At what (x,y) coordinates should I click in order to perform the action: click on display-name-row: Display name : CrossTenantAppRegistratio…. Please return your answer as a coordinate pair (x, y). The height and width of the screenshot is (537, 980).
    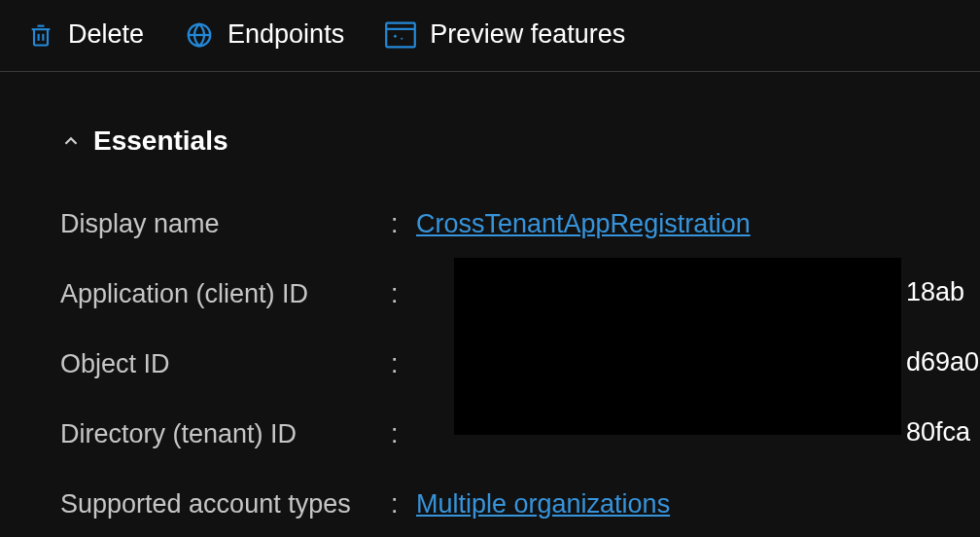
    Looking at the image, I should click on (520, 224).